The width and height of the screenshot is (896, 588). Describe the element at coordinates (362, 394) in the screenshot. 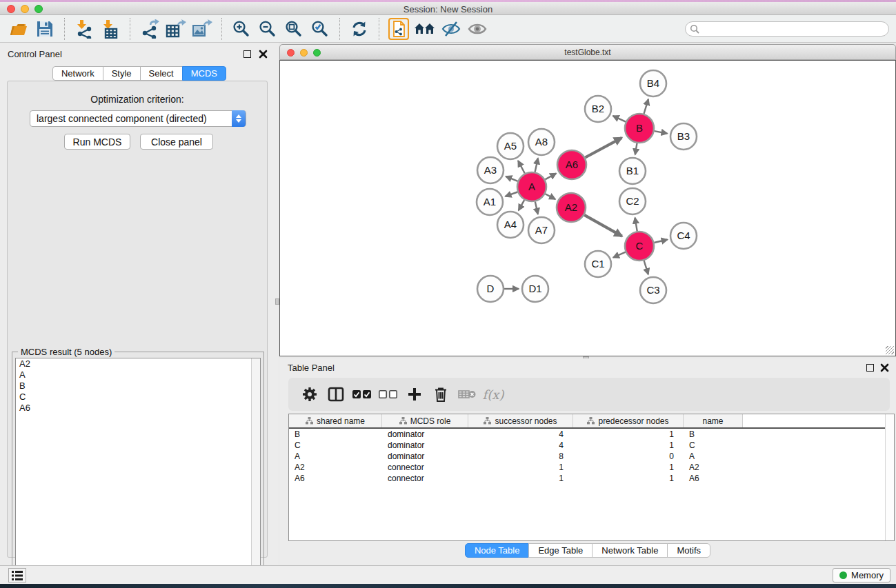

I see `select-all-checkboxes-icon` at that location.